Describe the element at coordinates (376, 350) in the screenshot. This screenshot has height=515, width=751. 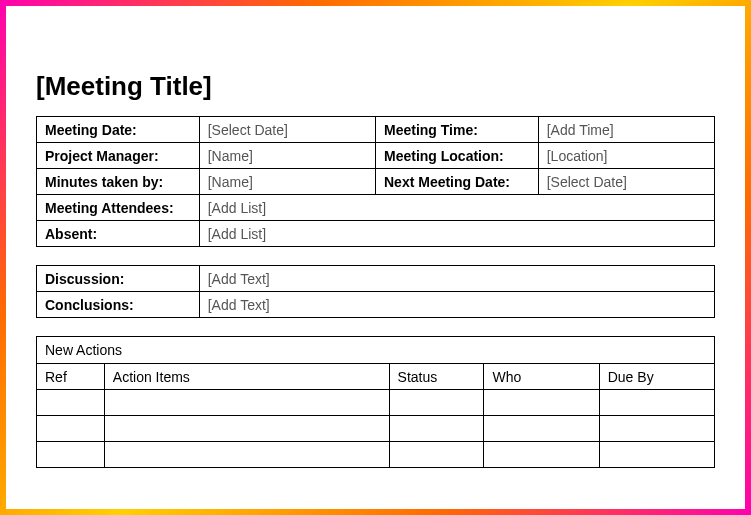
I see `new-actions-title: New Actions` at that location.